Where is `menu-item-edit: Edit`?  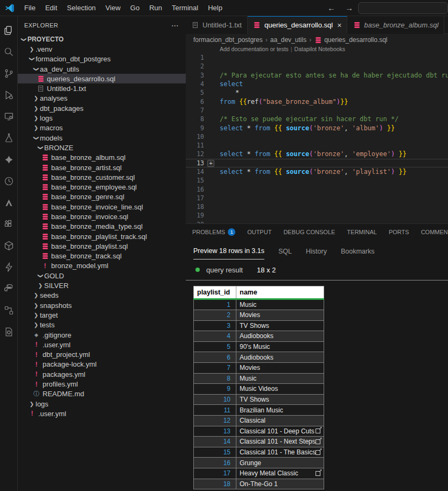
menu-item-edit: Edit is located at coordinates (51, 8).